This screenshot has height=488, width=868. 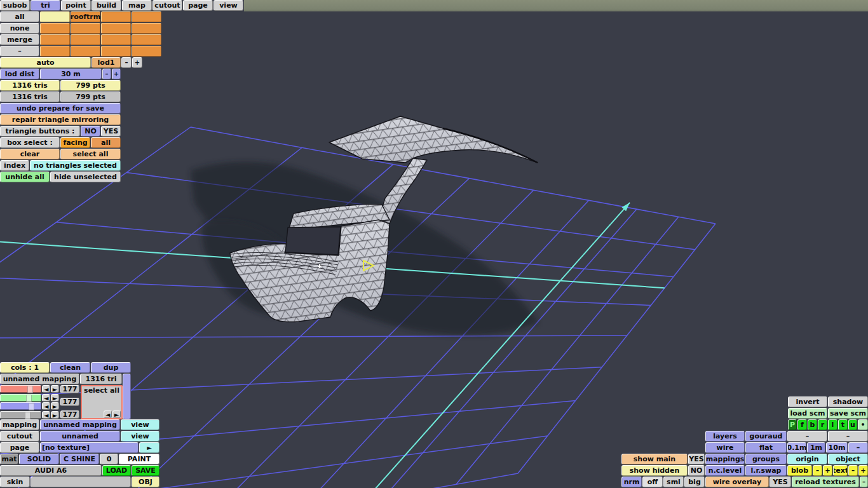 I want to click on load-scm-button: load scm, so click(x=808, y=413).